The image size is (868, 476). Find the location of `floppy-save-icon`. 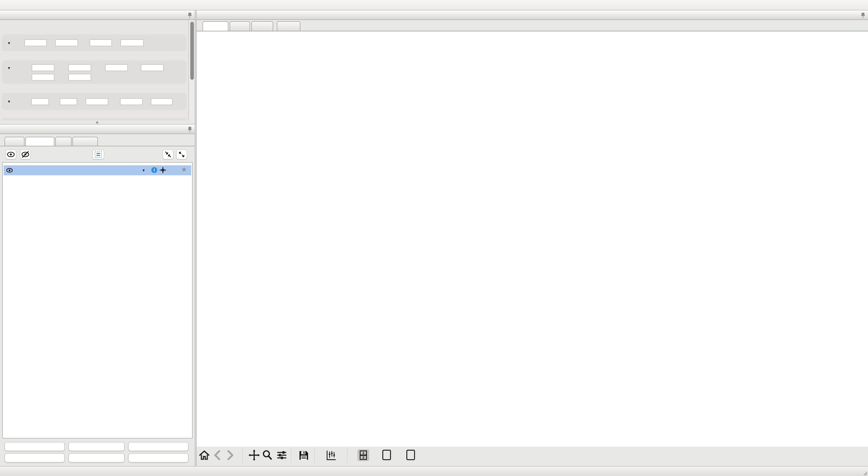

floppy-save-icon is located at coordinates (303, 455).